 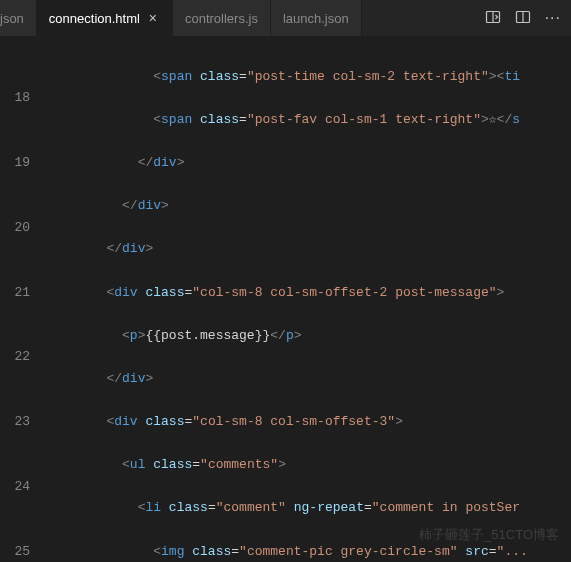 What do you see at coordinates (512, 76) in the screenshot?
I see `tail: ti` at bounding box center [512, 76].